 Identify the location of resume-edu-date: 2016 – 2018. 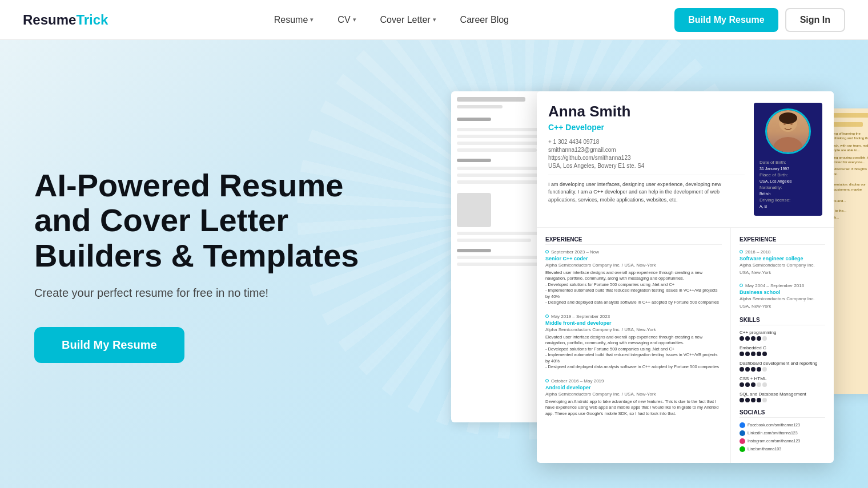
(782, 252).